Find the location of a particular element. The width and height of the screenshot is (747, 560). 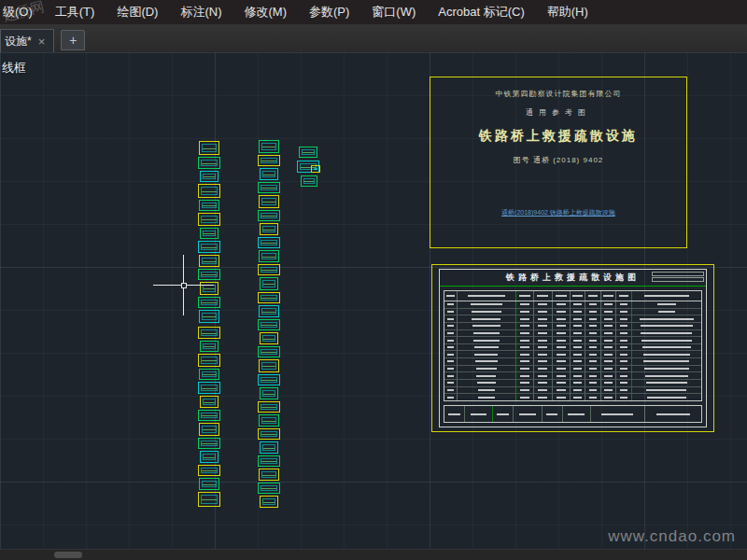

menu-item: 级(O) is located at coordinates (22, 12).